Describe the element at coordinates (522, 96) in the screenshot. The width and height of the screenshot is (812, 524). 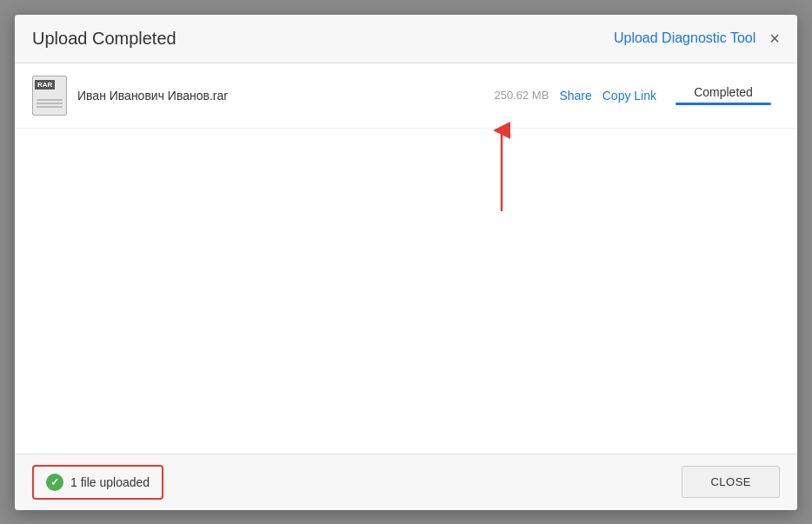
I see `file-size: 250.62 MB` at that location.